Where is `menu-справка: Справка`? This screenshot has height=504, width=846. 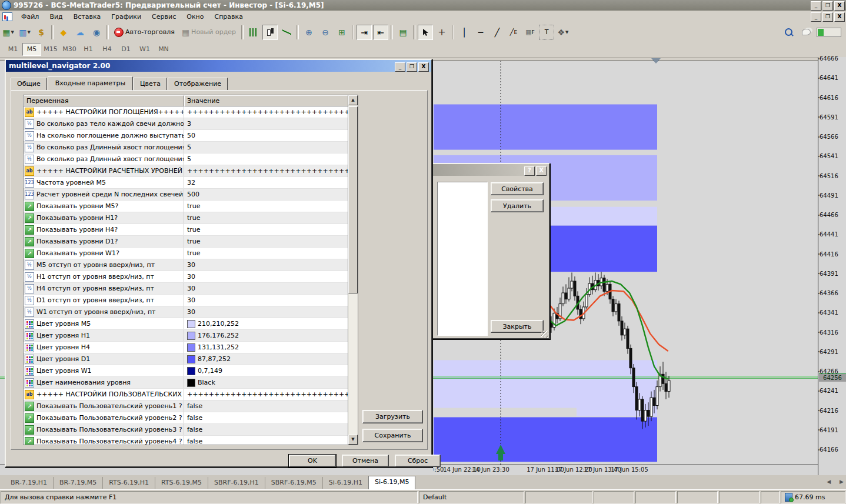 menu-справка: Справка is located at coordinates (228, 16).